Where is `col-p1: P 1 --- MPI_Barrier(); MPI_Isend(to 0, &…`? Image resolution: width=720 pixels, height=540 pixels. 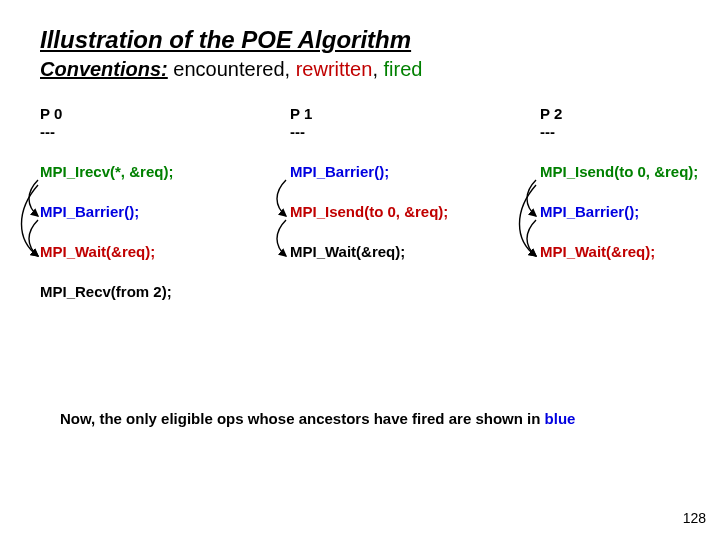 col-p1: P 1 --- MPI_Barrier(); MPI_Isend(to 0, &… is located at coordinates (385, 214).